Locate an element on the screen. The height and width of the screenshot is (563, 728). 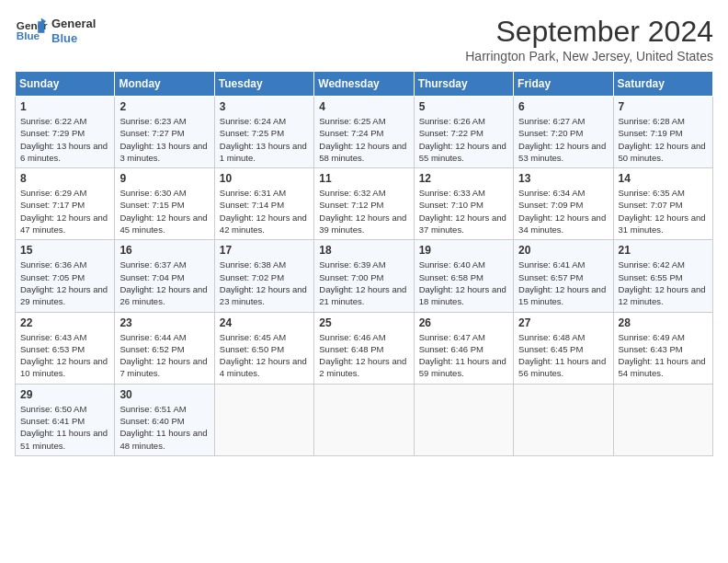
day-number: 25 is located at coordinates (364, 323).